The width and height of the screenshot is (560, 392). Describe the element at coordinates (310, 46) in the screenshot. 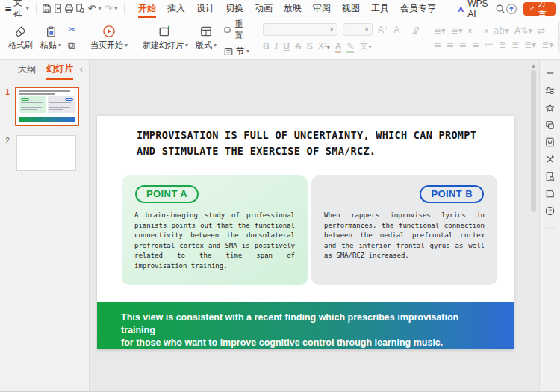

I see `text-shadow-button: S` at that location.